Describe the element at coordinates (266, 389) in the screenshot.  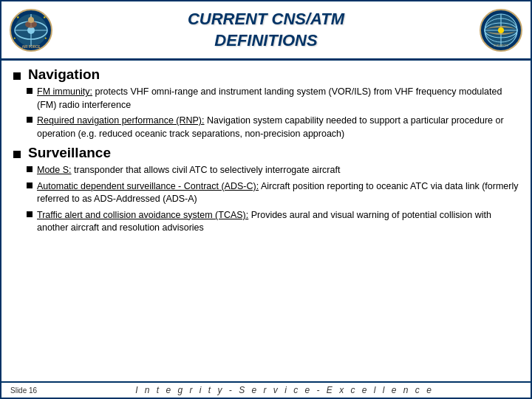
I see `footer: Slide 16 I n t e g r i t y - S e r v i c…` at that location.